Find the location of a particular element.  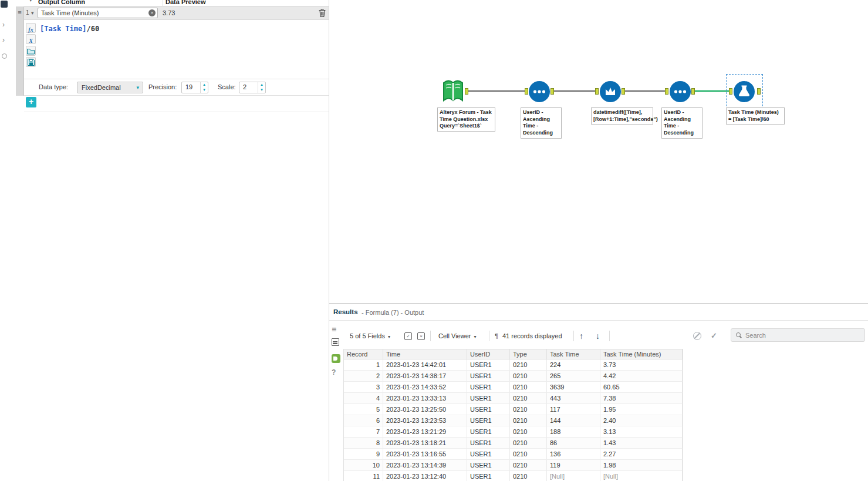

cell-time: 2023-01-23 13:16:55 is located at coordinates (425, 454).